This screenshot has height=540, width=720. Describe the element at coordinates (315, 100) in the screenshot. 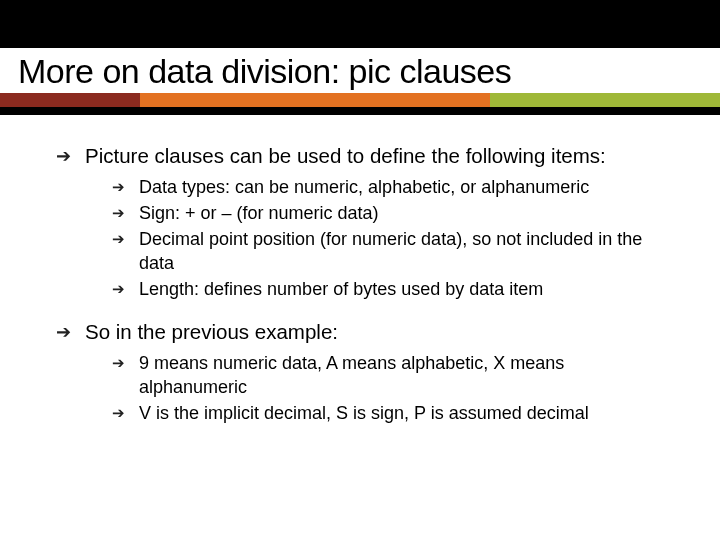

I see `accent-segment-orange` at that location.